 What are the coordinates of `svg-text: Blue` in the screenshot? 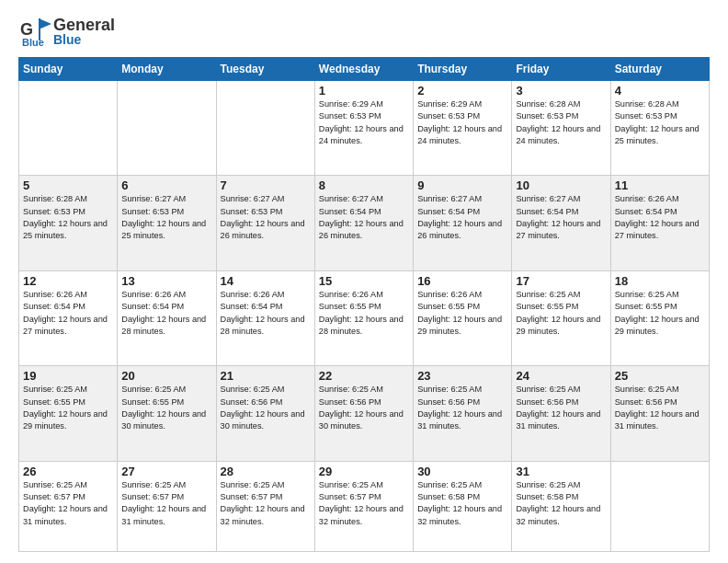 It's located at (33, 42).